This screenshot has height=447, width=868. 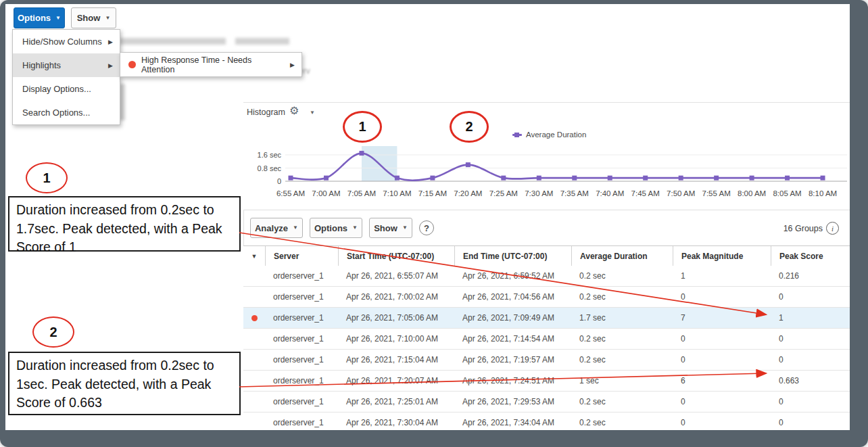 What do you see at coordinates (512, 402) in the screenshot?
I see `end-time-cell: Apr 26, 2021, 7:29:53 AM` at bounding box center [512, 402].